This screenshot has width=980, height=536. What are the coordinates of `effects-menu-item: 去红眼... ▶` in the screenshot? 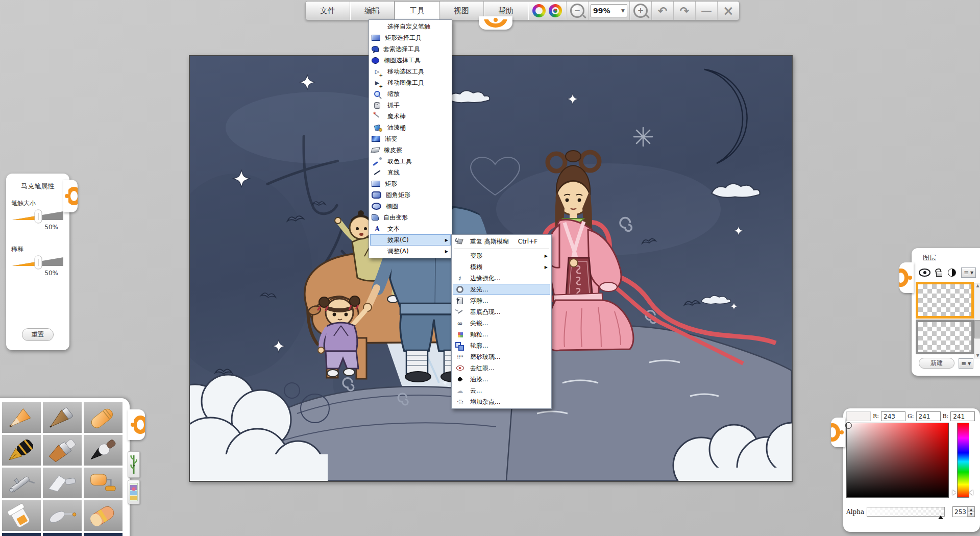 It's located at (501, 368).